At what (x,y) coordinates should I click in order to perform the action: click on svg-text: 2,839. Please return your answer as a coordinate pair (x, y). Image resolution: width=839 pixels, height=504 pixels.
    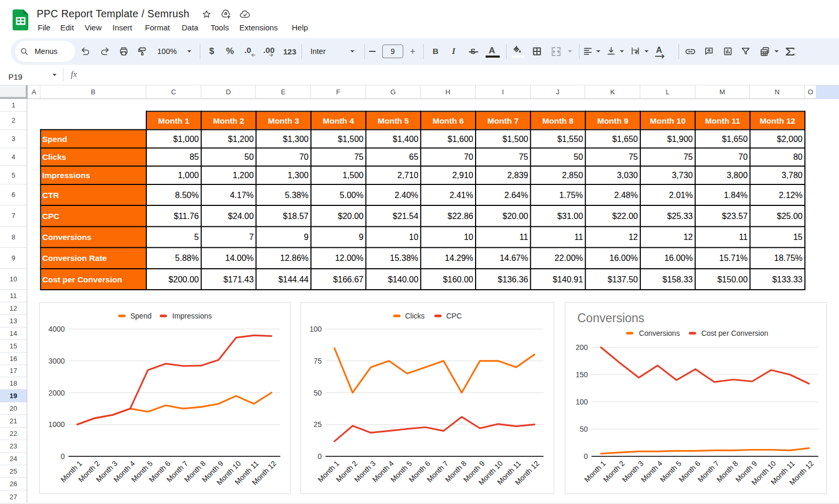
    Looking at the image, I should click on (518, 175).